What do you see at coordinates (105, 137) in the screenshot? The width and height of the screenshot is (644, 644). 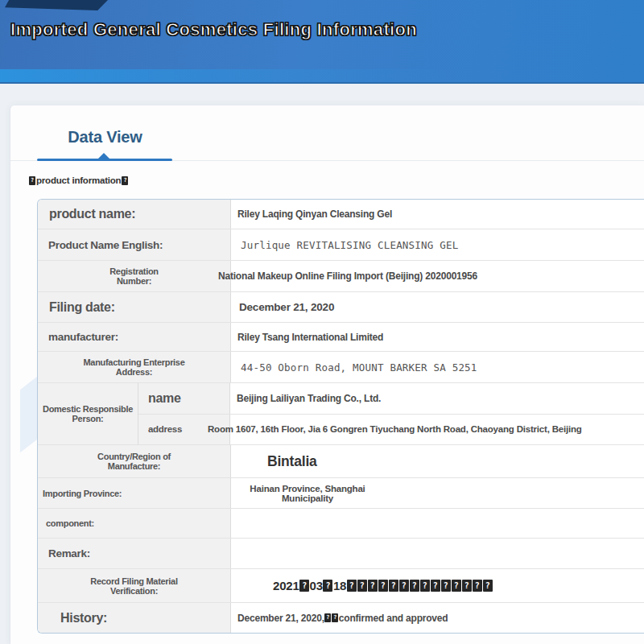 I see `tab-data-view: Data View` at bounding box center [105, 137].